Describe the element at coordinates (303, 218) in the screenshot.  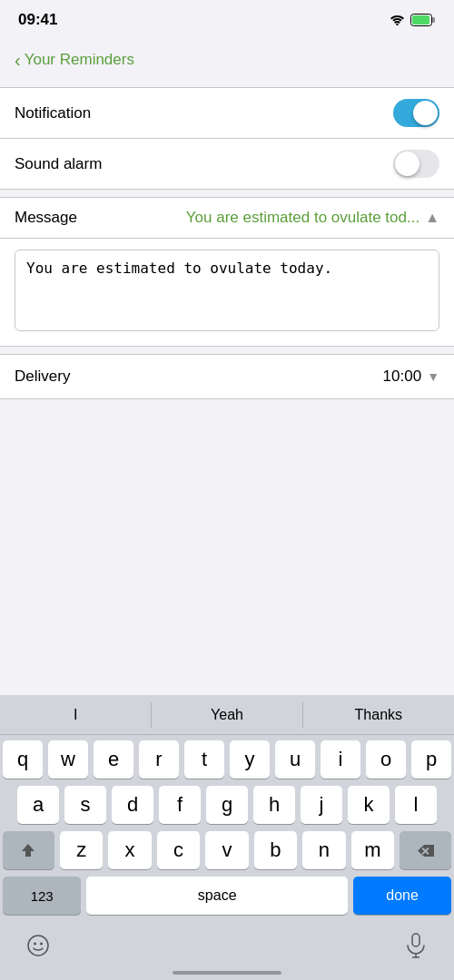
I see `message-preview: You are estimated to ovulate tod...` at that location.